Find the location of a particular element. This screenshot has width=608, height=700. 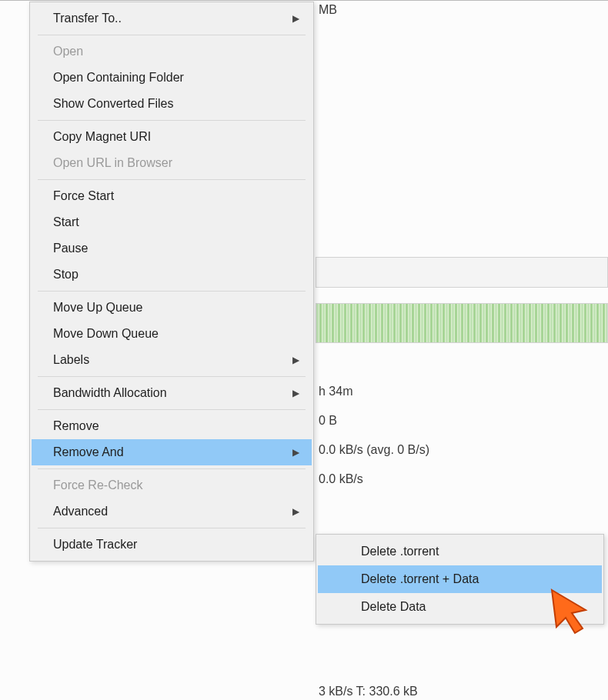

menu-label: Delete Data is located at coordinates (474, 607).